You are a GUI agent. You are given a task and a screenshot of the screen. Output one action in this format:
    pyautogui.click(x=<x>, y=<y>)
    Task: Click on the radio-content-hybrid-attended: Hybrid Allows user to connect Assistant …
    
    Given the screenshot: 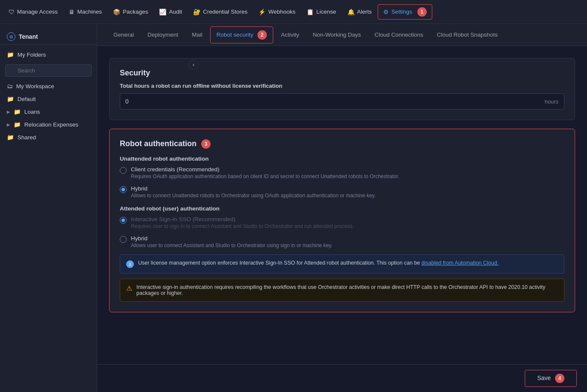 What is the action you would take?
    pyautogui.click(x=348, y=242)
    